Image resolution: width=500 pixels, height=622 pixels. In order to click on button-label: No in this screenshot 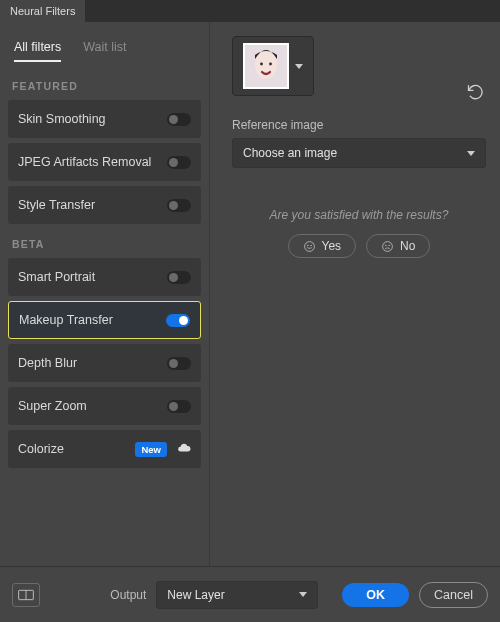, I will do `click(408, 246)`.